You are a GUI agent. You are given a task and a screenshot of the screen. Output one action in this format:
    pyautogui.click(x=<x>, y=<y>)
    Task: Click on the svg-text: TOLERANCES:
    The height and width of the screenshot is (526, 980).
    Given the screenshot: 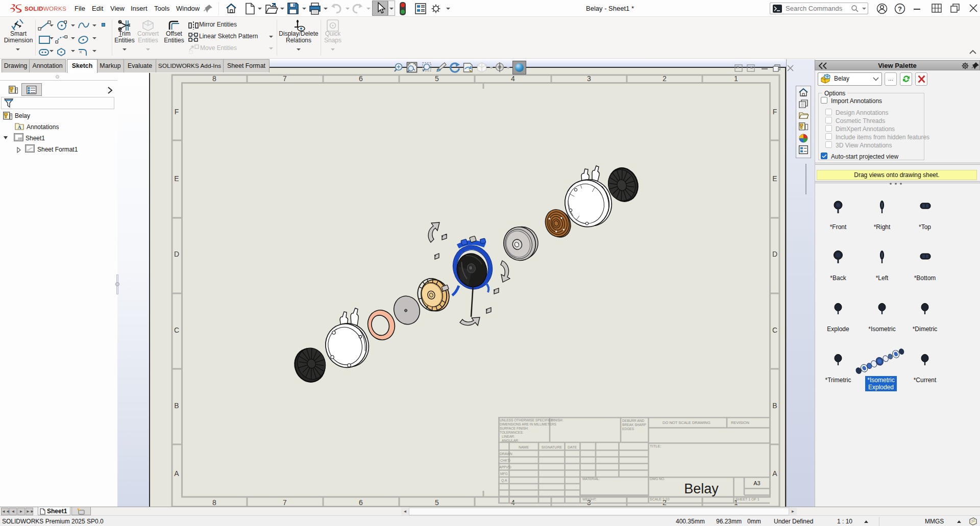 What is the action you would take?
    pyautogui.click(x=511, y=433)
    